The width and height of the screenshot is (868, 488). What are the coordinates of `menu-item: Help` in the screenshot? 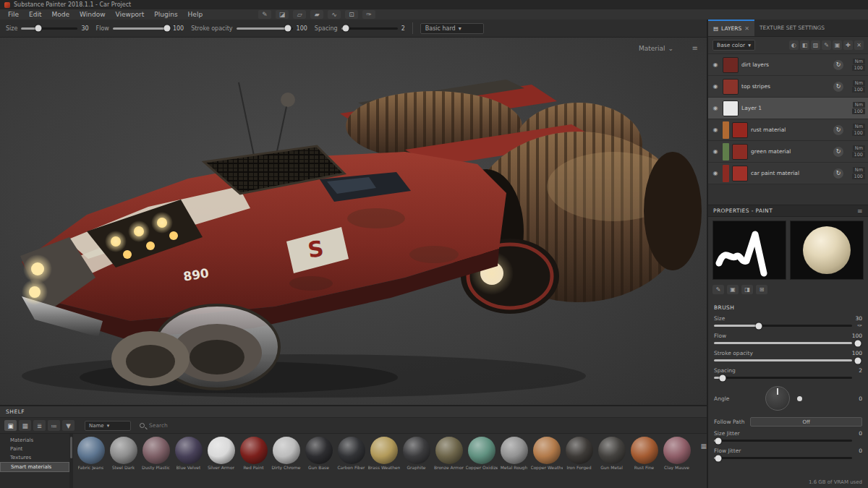 It's located at (195, 14).